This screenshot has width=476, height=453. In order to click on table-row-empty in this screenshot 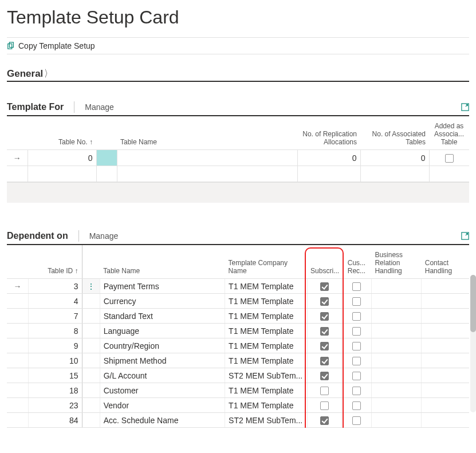, I will do `click(238, 174)`.